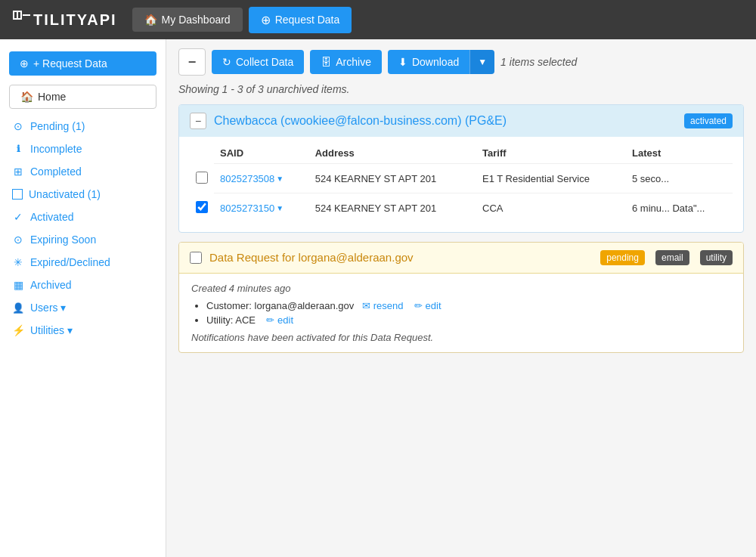 This screenshot has height=557, width=756. What do you see at coordinates (419, 305) in the screenshot?
I see `pencil-icon-1: ✏` at bounding box center [419, 305].